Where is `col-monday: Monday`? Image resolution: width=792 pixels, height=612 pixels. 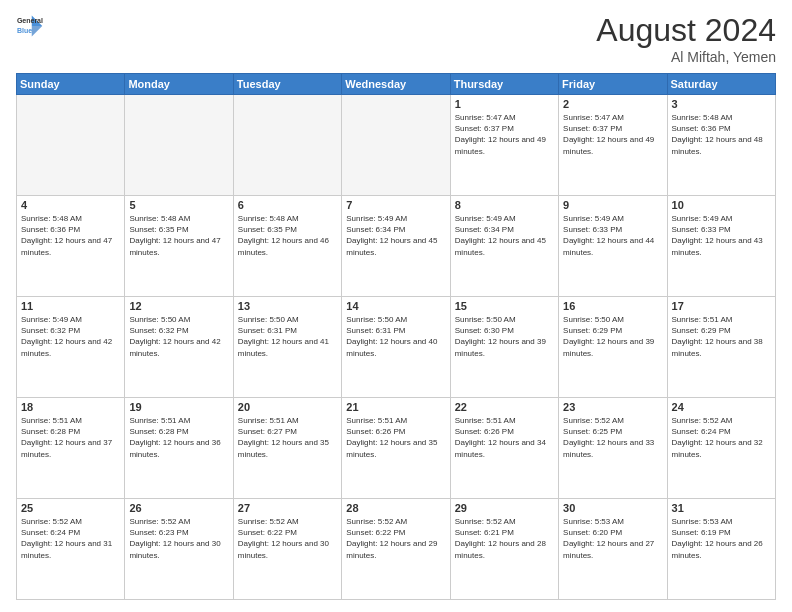 col-monday: Monday is located at coordinates (179, 84).